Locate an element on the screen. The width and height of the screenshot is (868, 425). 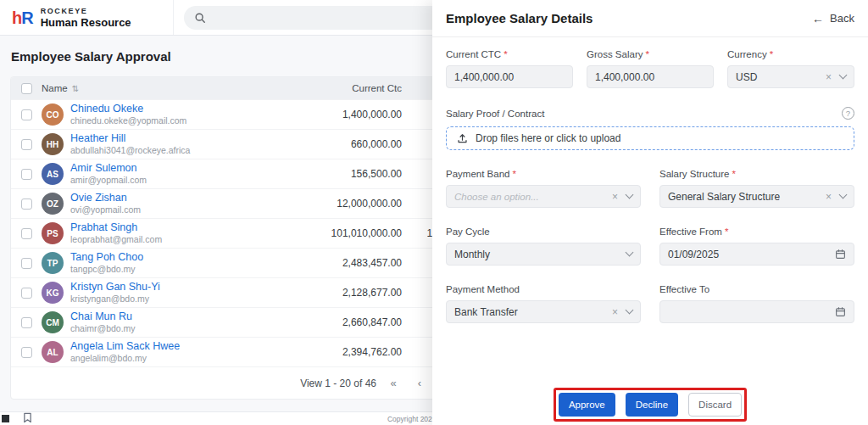
employee-email: leoprabhat@gmail.com is located at coordinates (116, 239).